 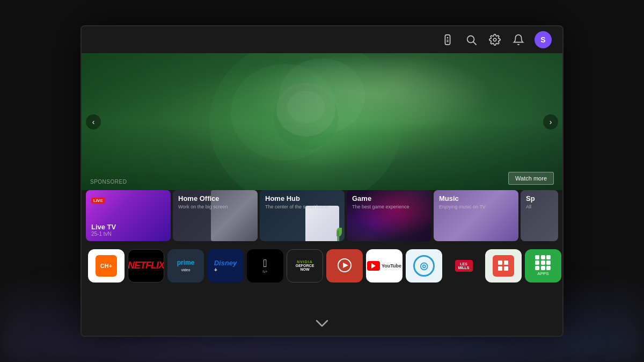 What do you see at coordinates (381, 207) in the screenshot?
I see `game-subtitle: The best game experience` at bounding box center [381, 207].